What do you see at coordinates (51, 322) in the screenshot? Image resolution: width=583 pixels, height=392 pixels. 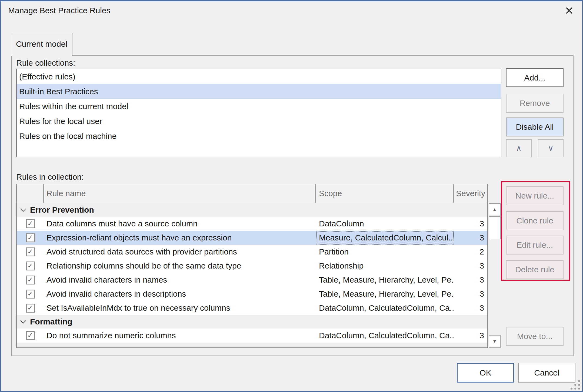 I see `group-name: Formatting` at bounding box center [51, 322].